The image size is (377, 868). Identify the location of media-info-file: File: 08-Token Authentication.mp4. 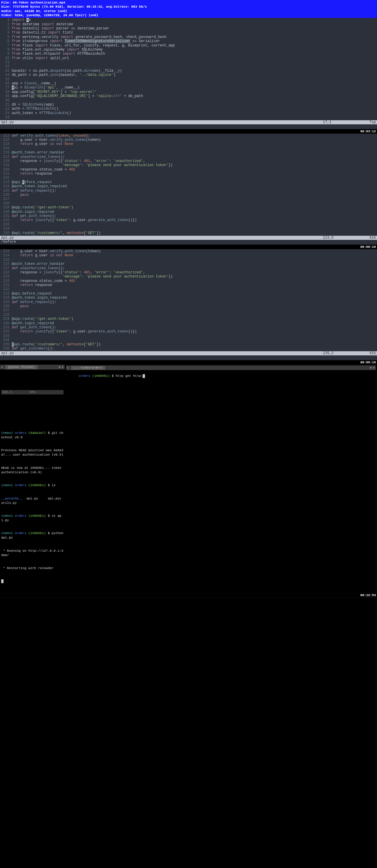
(188, 3).